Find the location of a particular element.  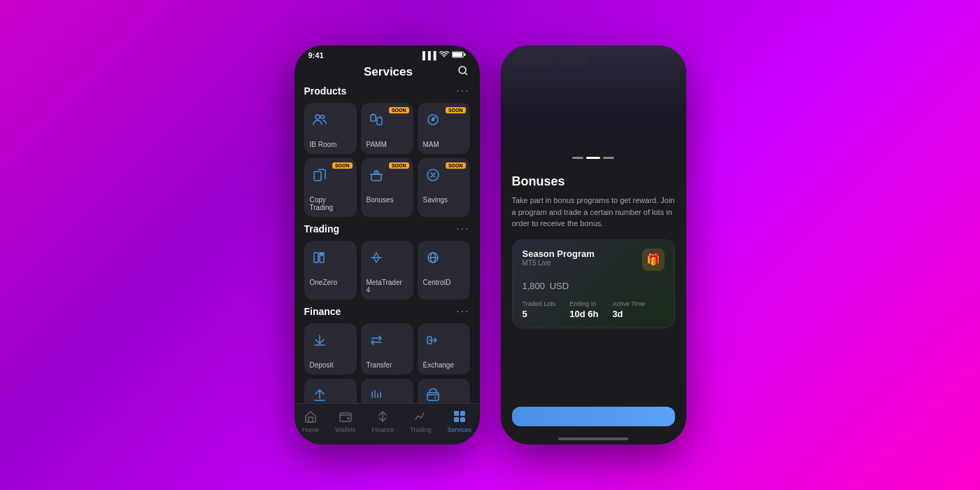

copy-trading-icon is located at coordinates (320, 175).